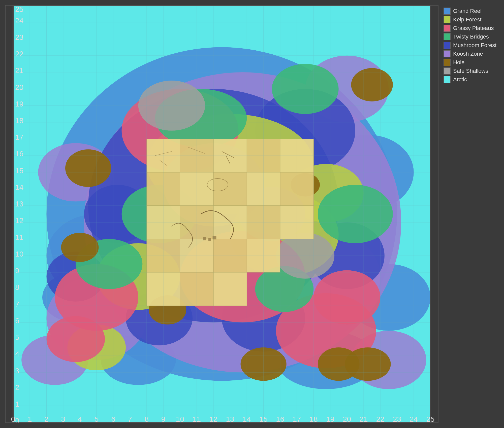 The height and width of the screenshot is (428, 504). I want to click on legend-item-hole: Hole, so click(471, 62).